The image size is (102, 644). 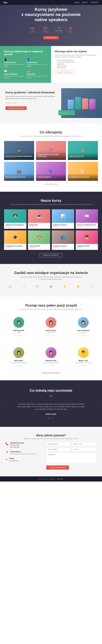 I want to click on course-info-1: Nauka online Od 1600 zł, so click(x=39, y=226).